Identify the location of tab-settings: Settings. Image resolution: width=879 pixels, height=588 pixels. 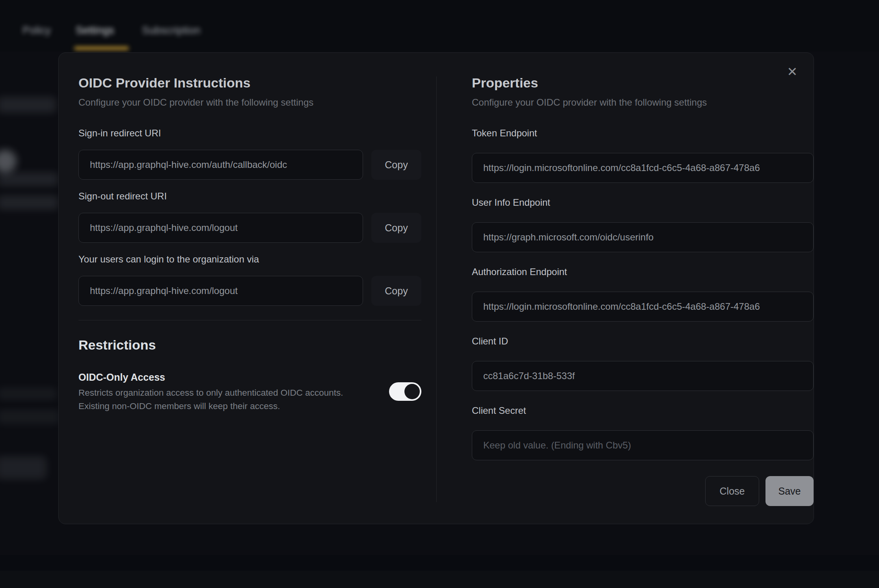
(95, 31).